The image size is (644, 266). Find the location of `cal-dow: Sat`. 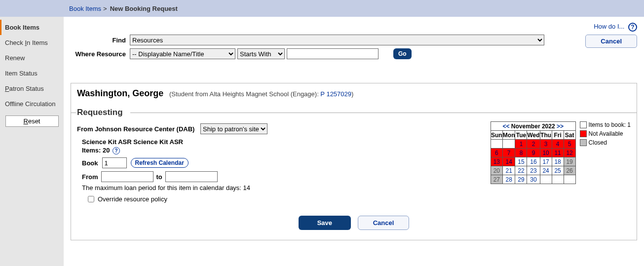

cal-dow: Sat is located at coordinates (569, 135).